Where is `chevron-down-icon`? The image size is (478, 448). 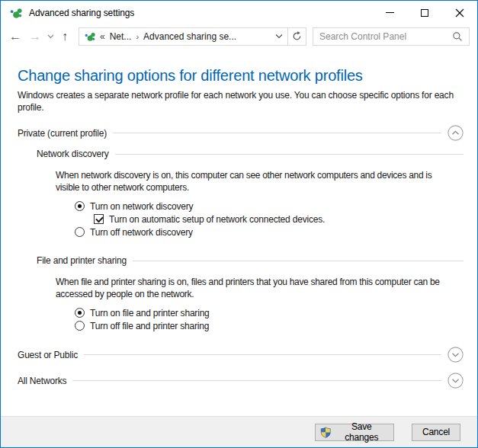 chevron-down-icon is located at coordinates (50, 37).